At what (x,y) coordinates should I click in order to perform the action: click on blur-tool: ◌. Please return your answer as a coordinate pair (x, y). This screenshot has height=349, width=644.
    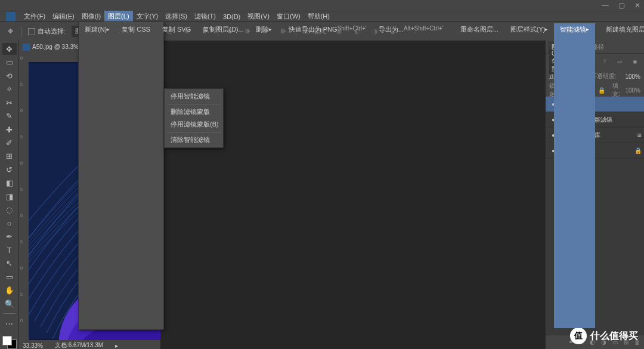
    Looking at the image, I should click on (10, 210).